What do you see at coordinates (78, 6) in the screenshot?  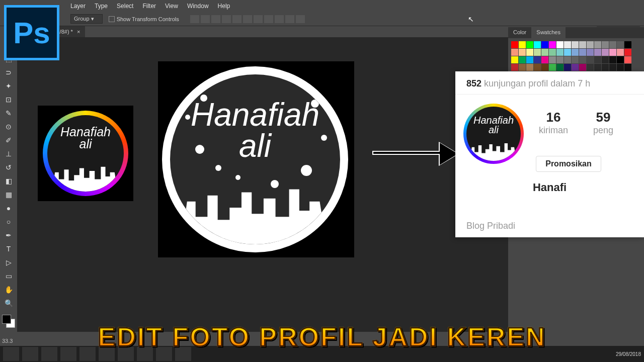 I see `menu-layer: Layer` at bounding box center [78, 6].